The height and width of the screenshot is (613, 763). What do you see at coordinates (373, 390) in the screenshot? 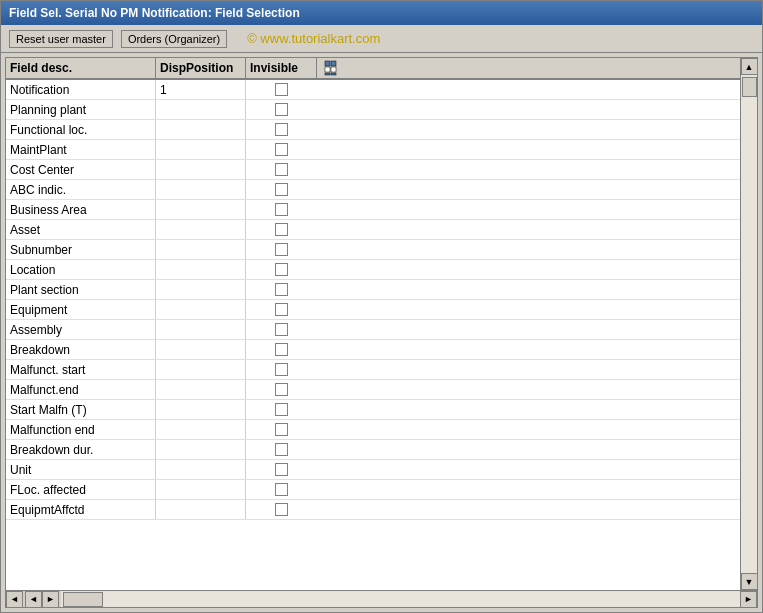
I see `table-row: Malfunct.end` at bounding box center [373, 390].